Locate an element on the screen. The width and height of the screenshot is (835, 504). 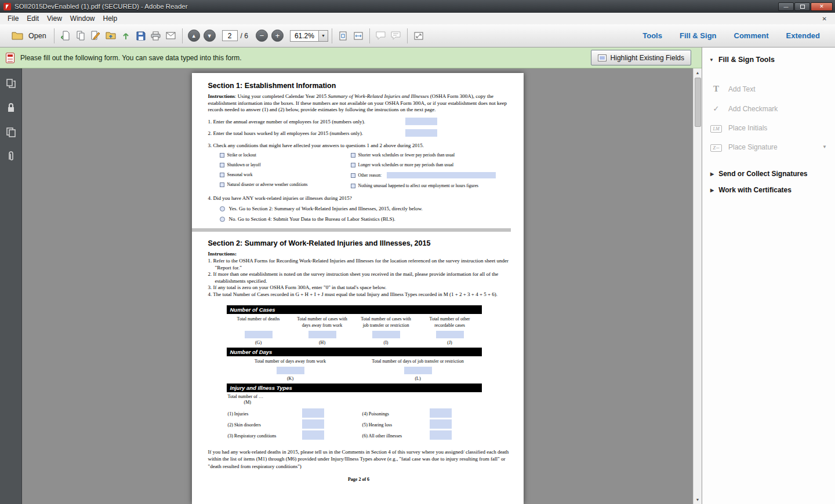
add-checkmark-tool: ✓ Add Checkmark is located at coordinates (769, 109).